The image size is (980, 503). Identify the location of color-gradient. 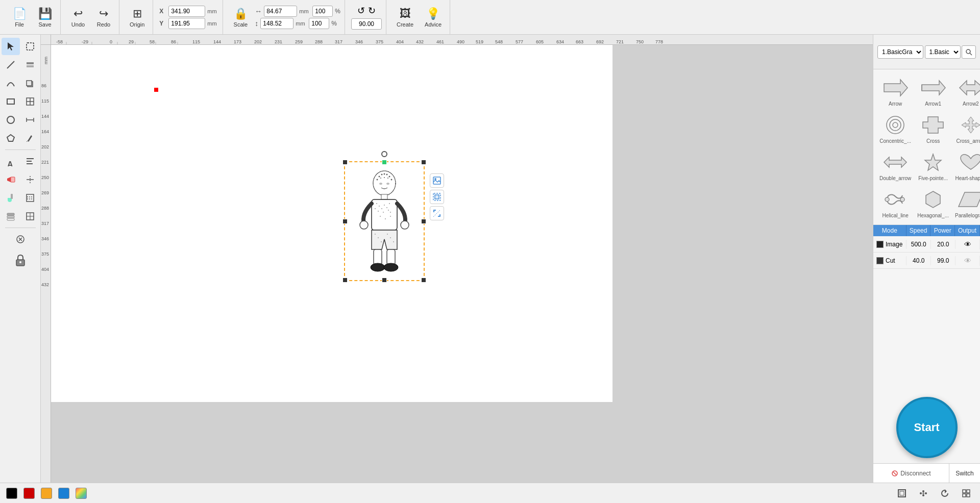
(81, 493).